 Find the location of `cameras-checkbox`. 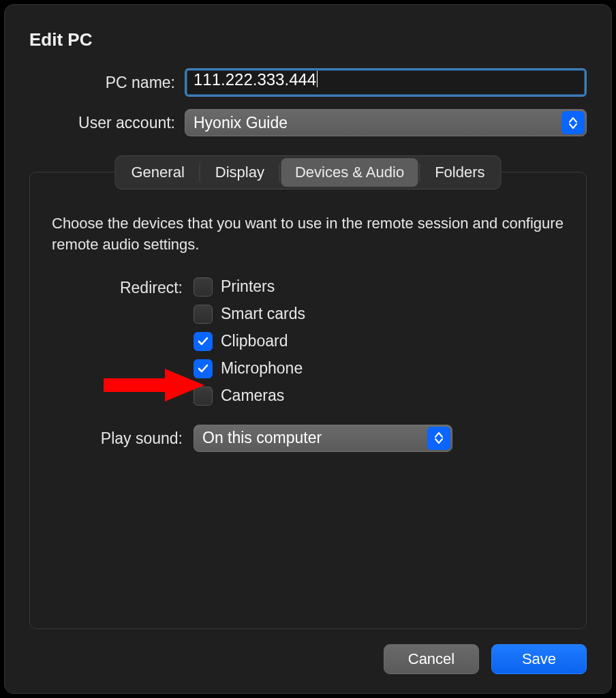

cameras-checkbox is located at coordinates (203, 396).